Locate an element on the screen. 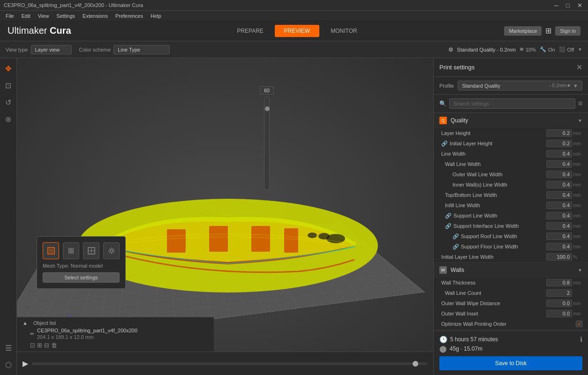 This screenshot has width=588, height=375. tab-monitor: MONITOR is located at coordinates (344, 31).